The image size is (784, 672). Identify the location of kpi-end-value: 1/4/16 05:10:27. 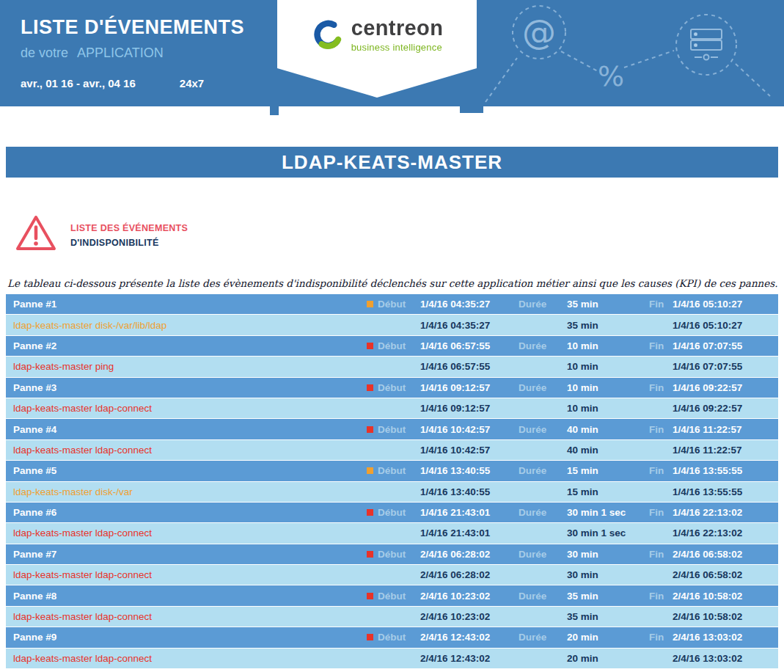
(725, 326).